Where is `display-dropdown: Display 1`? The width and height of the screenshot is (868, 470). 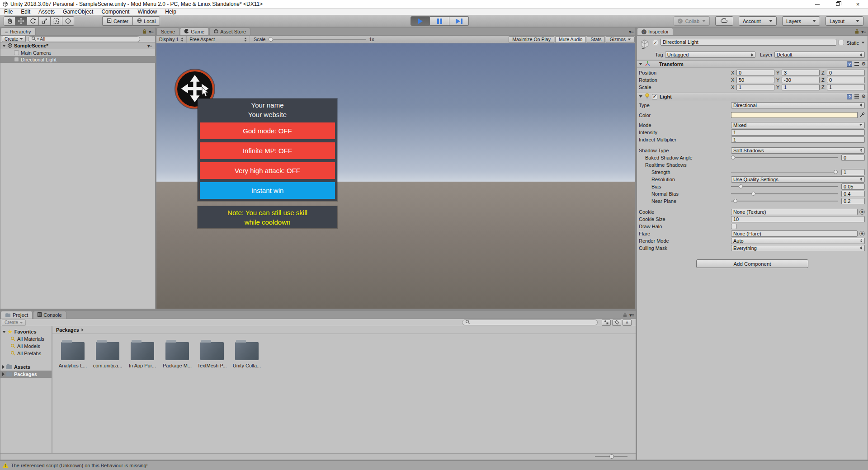 display-dropdown: Display 1 is located at coordinates (172, 39).